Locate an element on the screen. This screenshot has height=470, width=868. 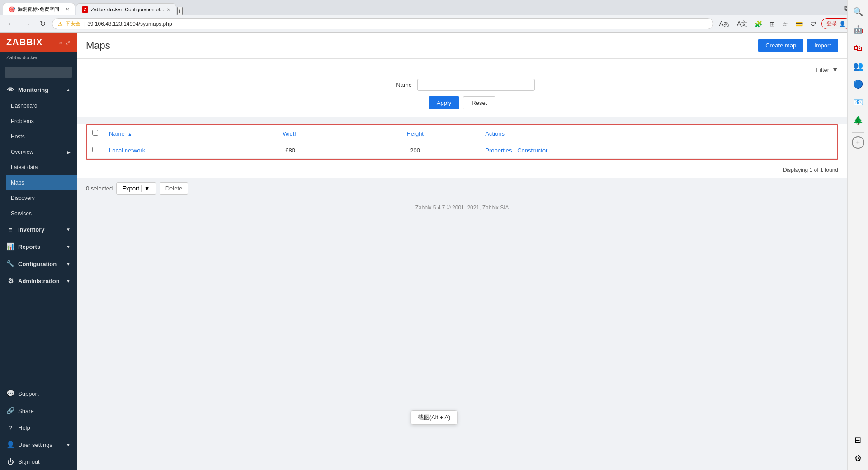
edge-tree-button: 🌲 is located at coordinates (858, 120).